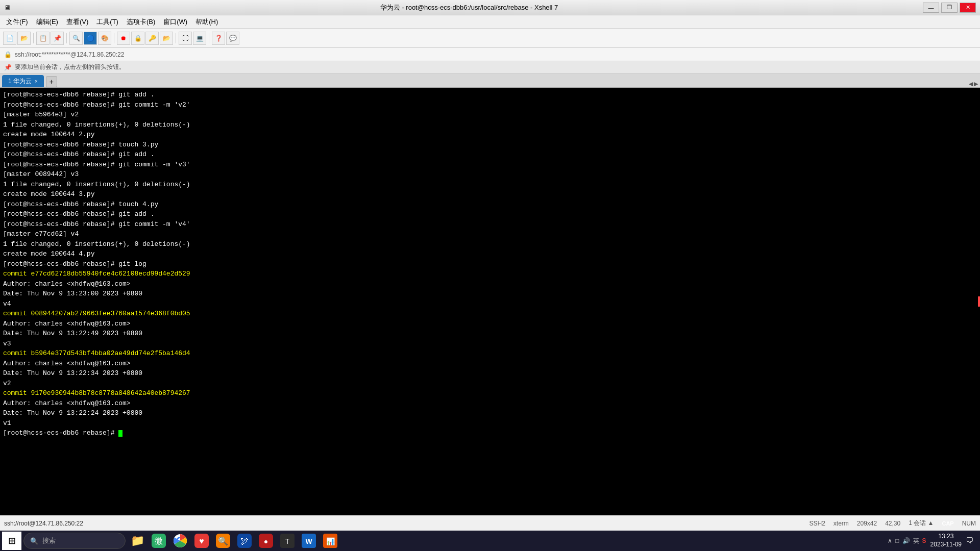 Image resolution: width=980 pixels, height=551 pixels. What do you see at coordinates (176, 22) in the screenshot?
I see `menu-item-W: 窗口(W)` at bounding box center [176, 22].